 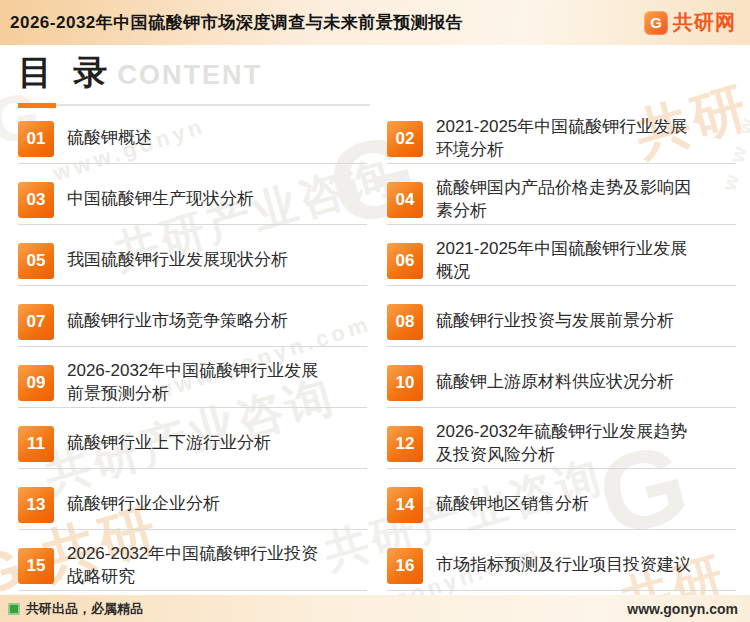 I want to click on report-title: 2026-2032年中国硫酸钾市场深度调查与未来前景预测报告, so click(x=236, y=22).